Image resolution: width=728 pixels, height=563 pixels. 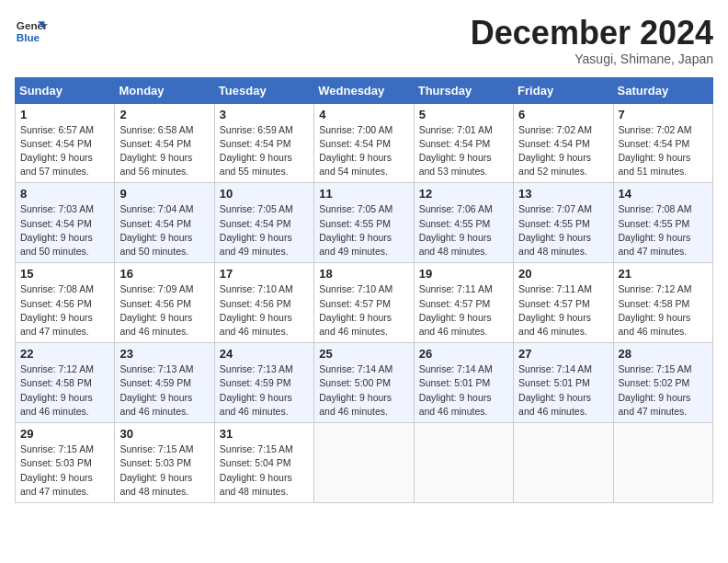 What do you see at coordinates (165, 464) in the screenshot?
I see `calendar-cell: 30Sunrise: 7:15 AM Sunset: 5:03 PM Dayli…` at bounding box center [165, 464].